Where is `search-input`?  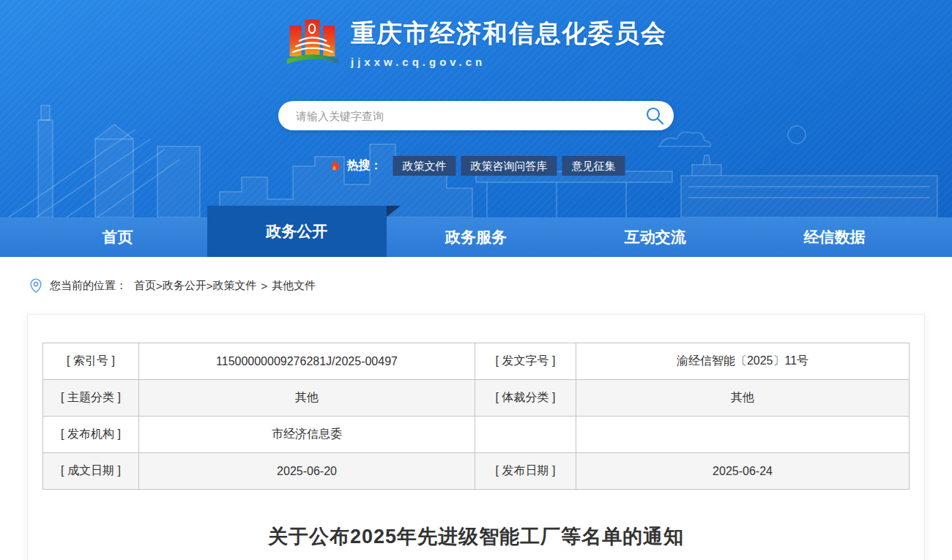 search-input is located at coordinates (476, 116).